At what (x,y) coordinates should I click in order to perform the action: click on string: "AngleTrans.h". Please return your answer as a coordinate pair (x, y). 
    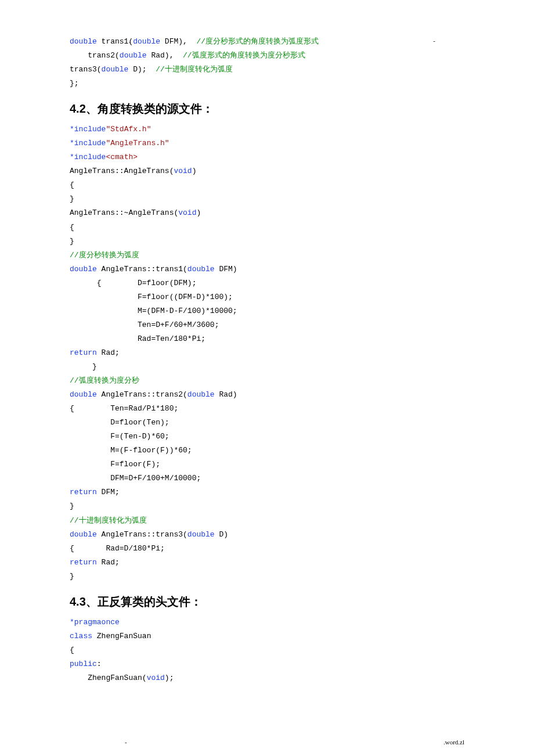
    Looking at the image, I should click on (137, 143).